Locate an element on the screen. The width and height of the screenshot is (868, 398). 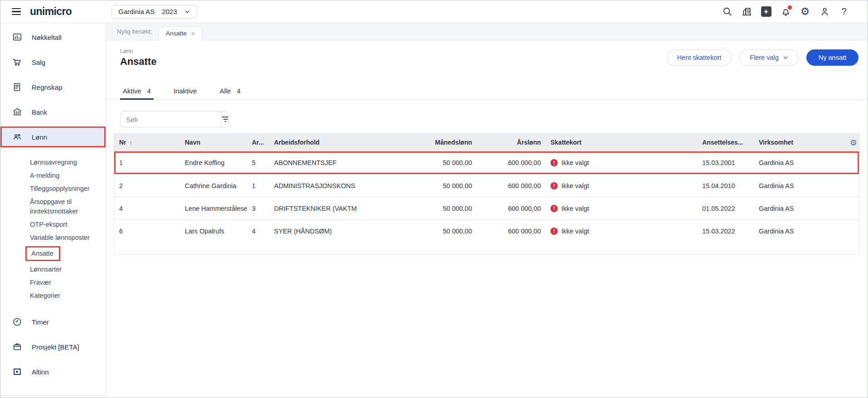
ny-ansatt-button: Ny ansatt is located at coordinates (833, 58).